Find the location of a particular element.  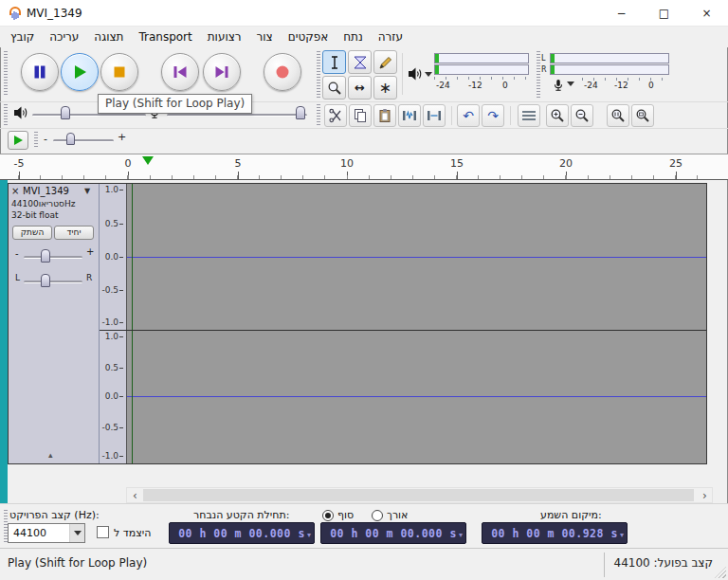

scroll-left-arrow: ‹ is located at coordinates (135, 495).